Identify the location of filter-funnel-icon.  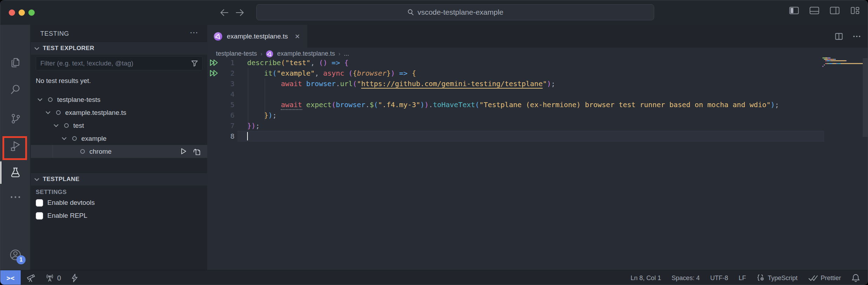
(195, 63).